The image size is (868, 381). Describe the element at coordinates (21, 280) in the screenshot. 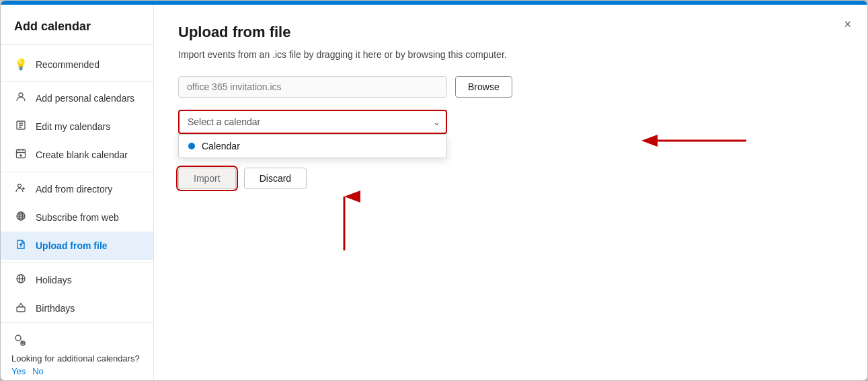

I see `globe2-icon` at that location.